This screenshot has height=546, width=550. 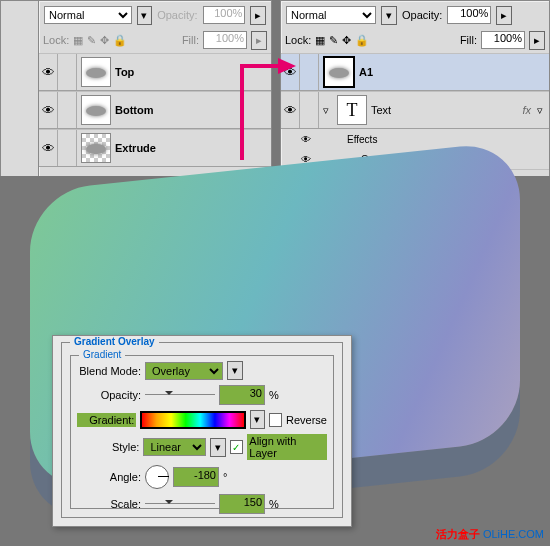 I want to click on fx-expand-icon: ▿, so click(x=540, y=110).